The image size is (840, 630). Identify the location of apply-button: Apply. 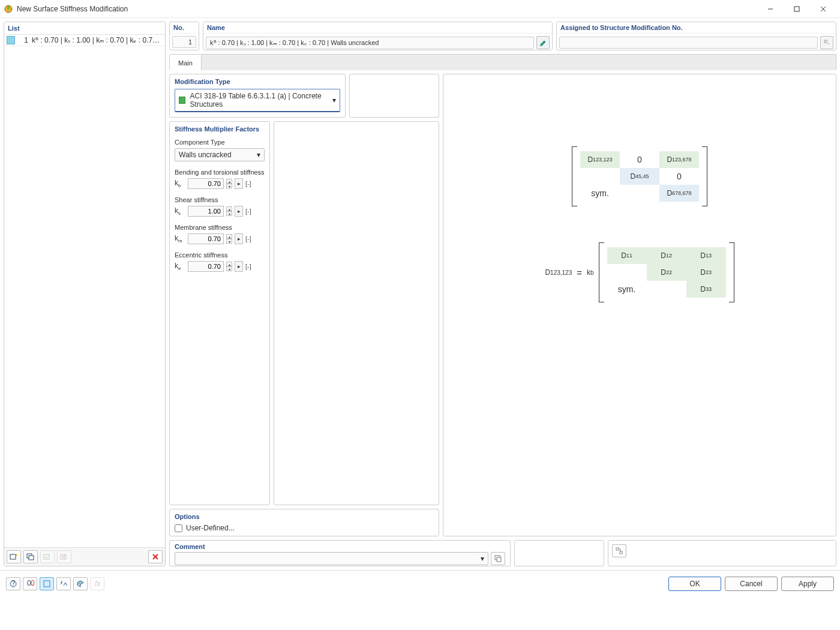
(808, 584).